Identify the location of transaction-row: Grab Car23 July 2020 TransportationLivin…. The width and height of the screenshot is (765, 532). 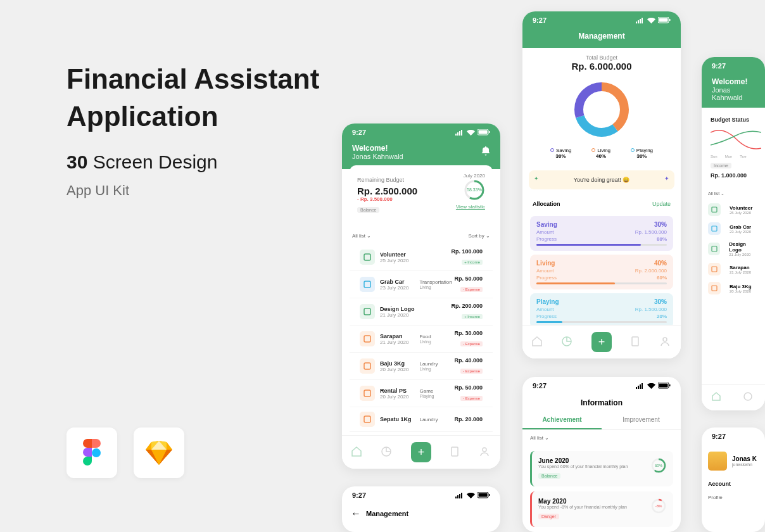
(421, 285).